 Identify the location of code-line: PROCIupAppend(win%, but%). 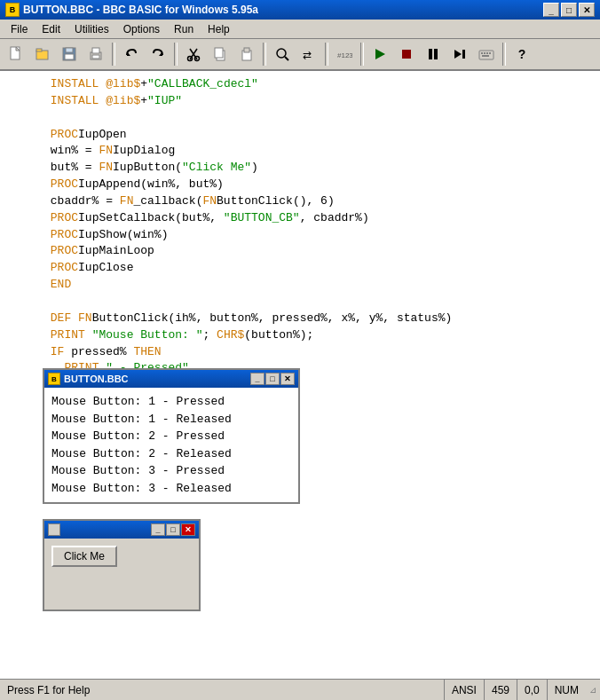
(300, 185).